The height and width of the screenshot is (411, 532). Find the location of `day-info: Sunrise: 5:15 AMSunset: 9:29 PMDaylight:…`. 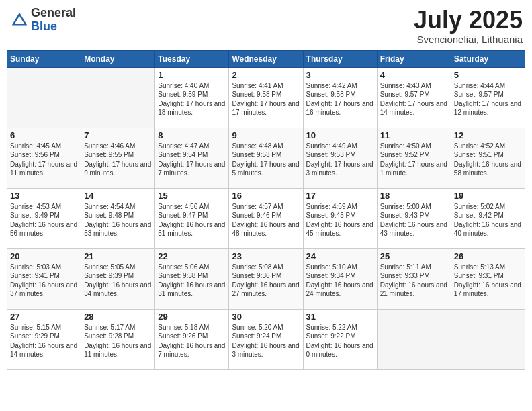

day-info: Sunrise: 5:15 AMSunset: 9:29 PMDaylight:… is located at coordinates (44, 341).